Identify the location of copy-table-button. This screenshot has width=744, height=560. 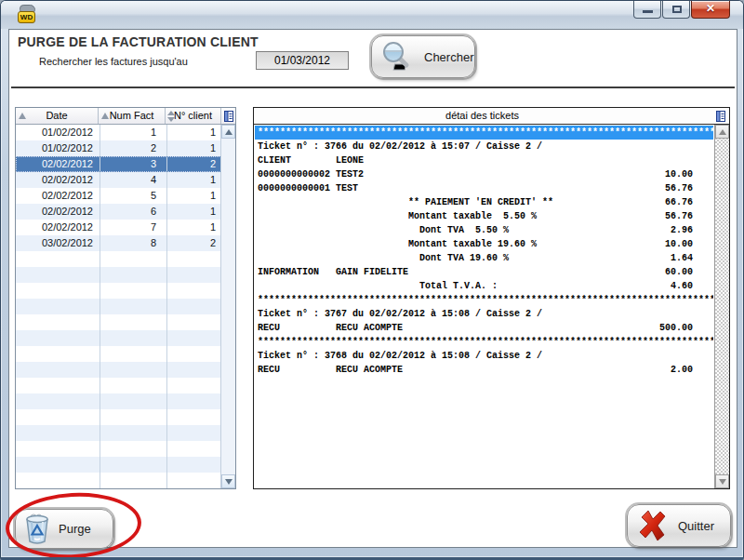
(229, 115).